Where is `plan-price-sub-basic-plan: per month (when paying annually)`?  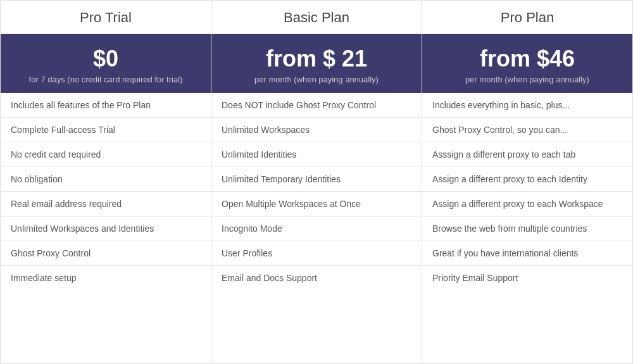 plan-price-sub-basic-plan: per month (when paying annually) is located at coordinates (316, 80).